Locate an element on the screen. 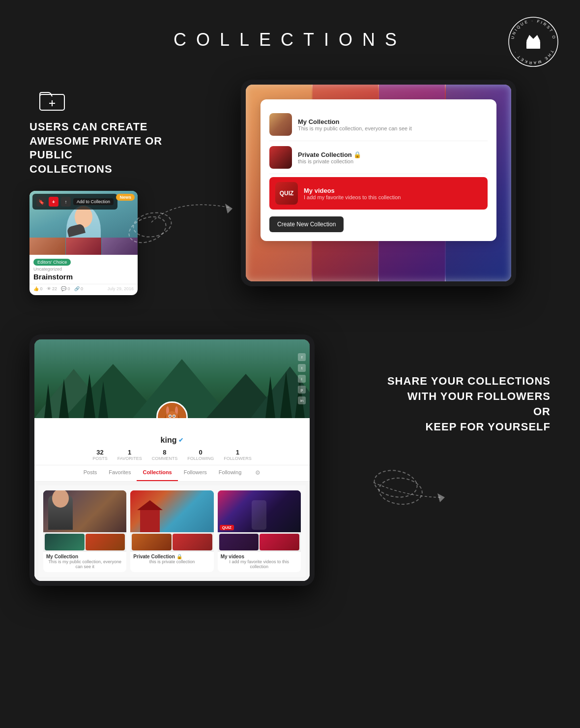 The height and width of the screenshot is (728, 580). quiz-badge: QUIZ is located at coordinates (227, 527).